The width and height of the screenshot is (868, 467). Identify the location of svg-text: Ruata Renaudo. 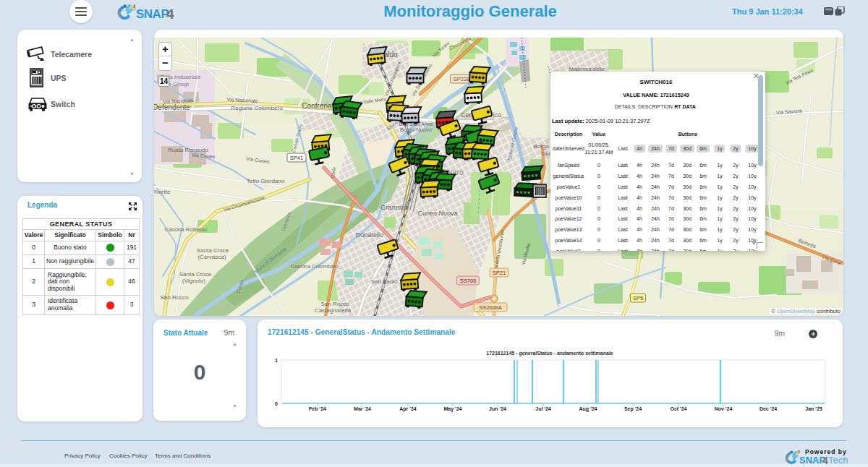
(188, 150).